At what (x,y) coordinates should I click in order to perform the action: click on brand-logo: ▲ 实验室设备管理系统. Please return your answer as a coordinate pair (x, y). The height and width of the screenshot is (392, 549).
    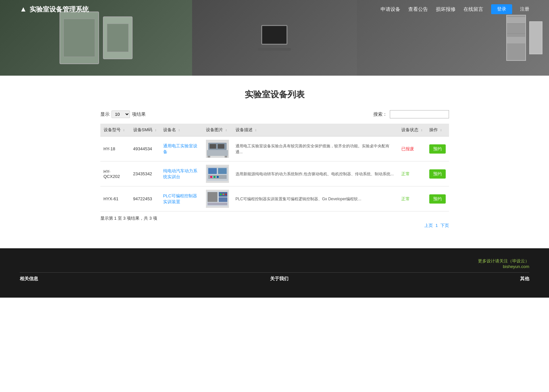
    Looking at the image, I should click on (54, 9).